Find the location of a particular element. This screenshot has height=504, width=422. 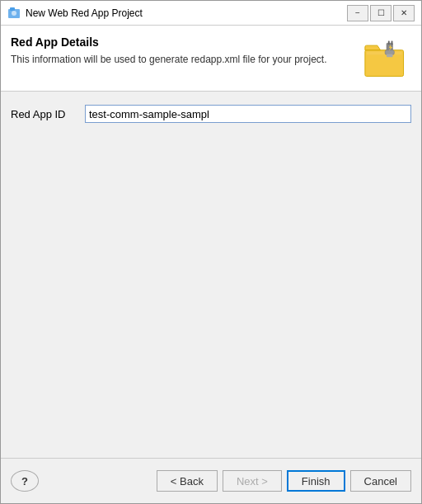

window-controls: − ☐ ✕ is located at coordinates (381, 13).